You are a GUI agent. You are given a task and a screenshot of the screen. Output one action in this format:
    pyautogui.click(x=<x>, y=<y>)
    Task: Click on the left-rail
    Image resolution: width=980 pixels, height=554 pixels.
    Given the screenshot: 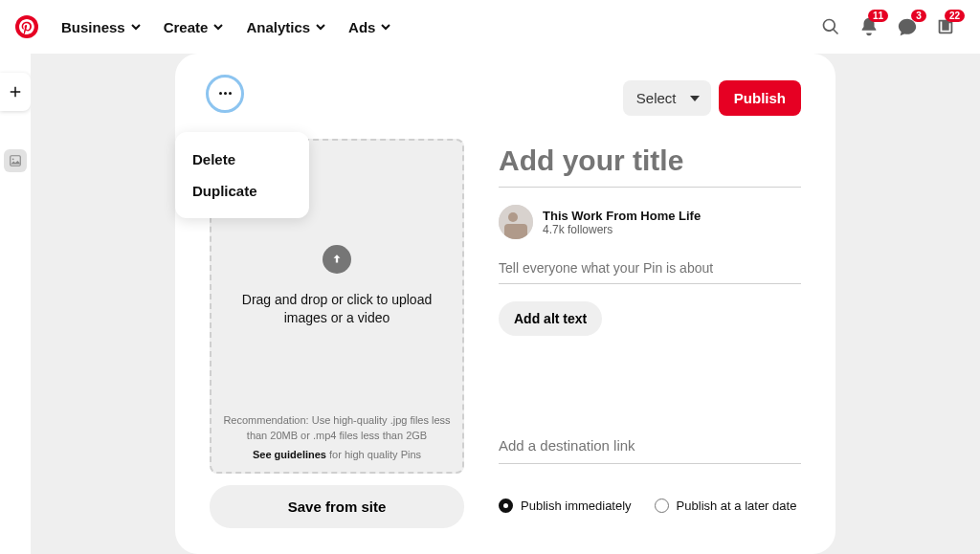 What is the action you would take?
    pyautogui.click(x=15, y=304)
    